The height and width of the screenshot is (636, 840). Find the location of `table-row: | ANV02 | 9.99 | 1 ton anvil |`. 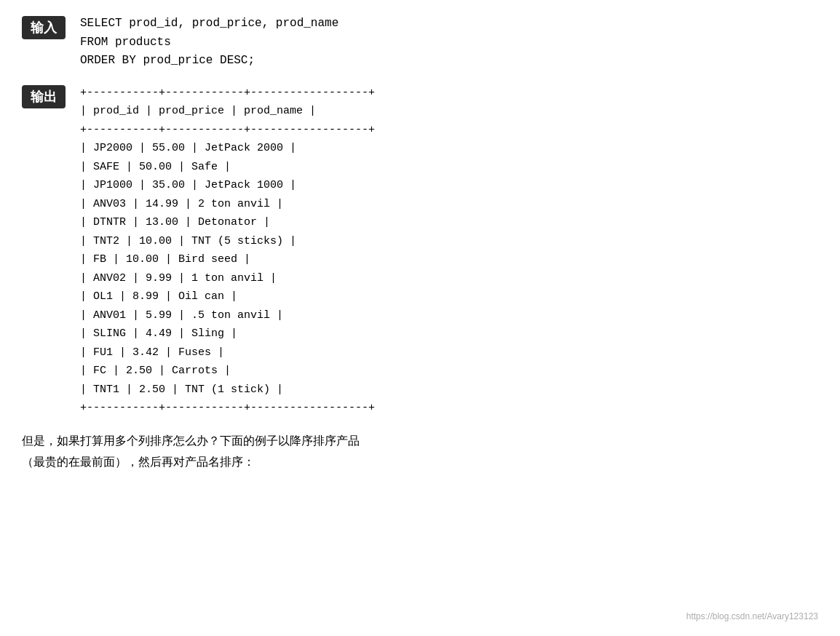

table-row: | ANV02 | 9.99 | 1 ton anvil | is located at coordinates (227, 279).